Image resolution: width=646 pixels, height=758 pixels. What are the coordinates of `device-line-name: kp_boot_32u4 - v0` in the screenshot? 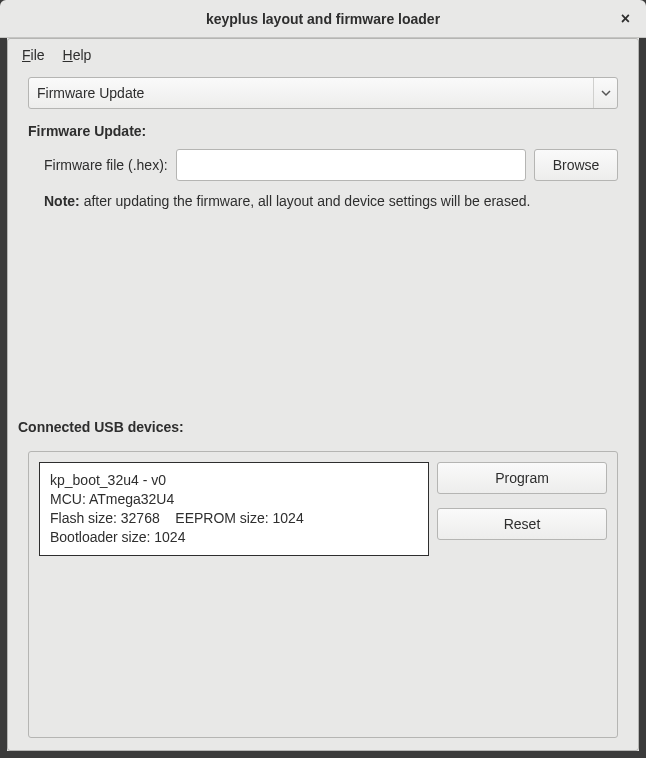 It's located at (234, 480).